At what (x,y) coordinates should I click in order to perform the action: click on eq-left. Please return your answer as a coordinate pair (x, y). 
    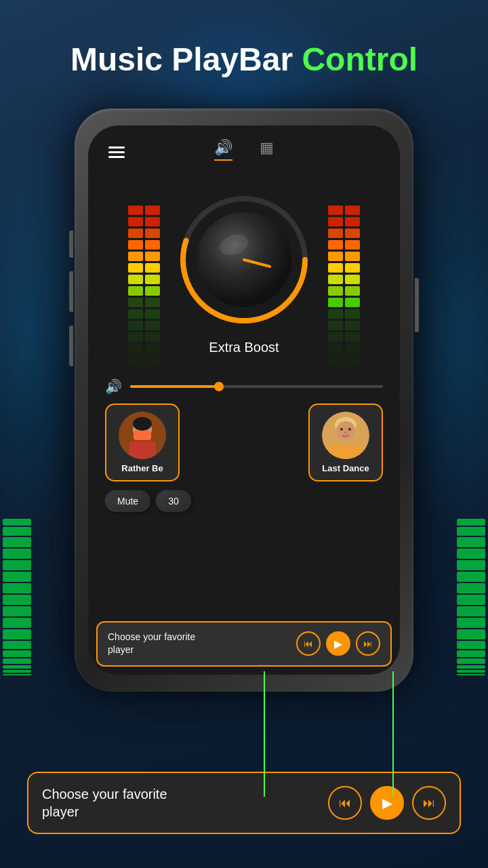
    Looking at the image, I should click on (144, 270).